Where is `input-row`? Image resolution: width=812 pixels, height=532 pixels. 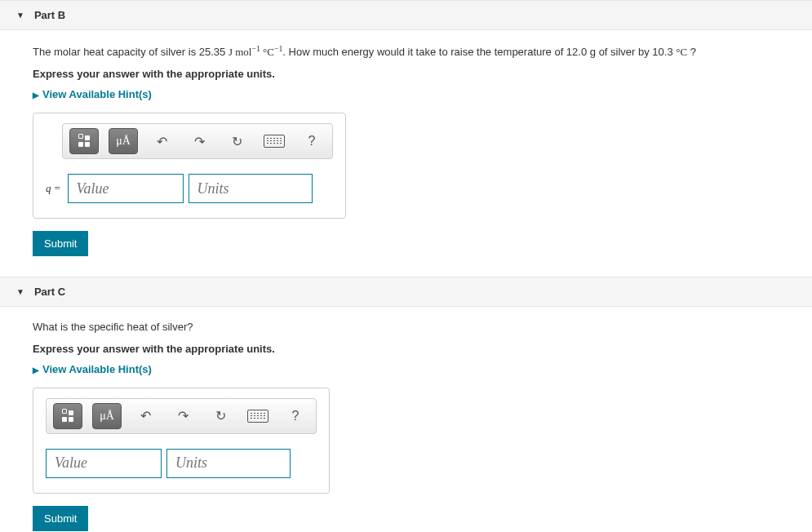
input-row is located at coordinates (181, 463).